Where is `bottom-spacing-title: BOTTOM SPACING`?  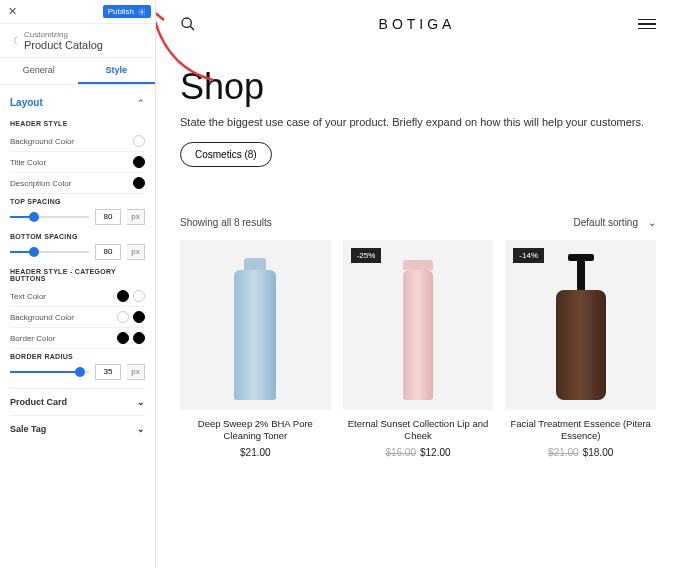 bottom-spacing-title: BOTTOM SPACING is located at coordinates (78, 236).